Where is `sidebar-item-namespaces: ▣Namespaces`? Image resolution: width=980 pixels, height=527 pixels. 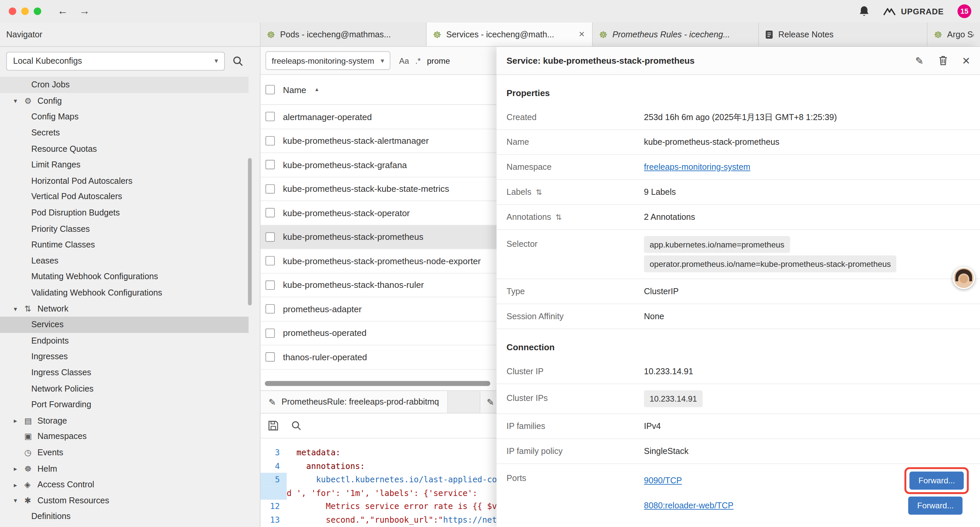 sidebar-item-namespaces: ▣Namespaces is located at coordinates (124, 436).